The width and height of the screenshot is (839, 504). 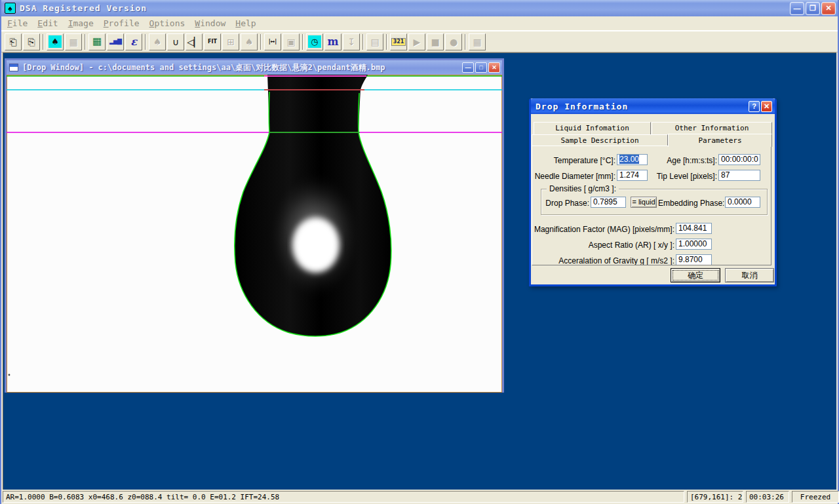 I want to click on menu-profile: Profile, so click(x=122, y=24).